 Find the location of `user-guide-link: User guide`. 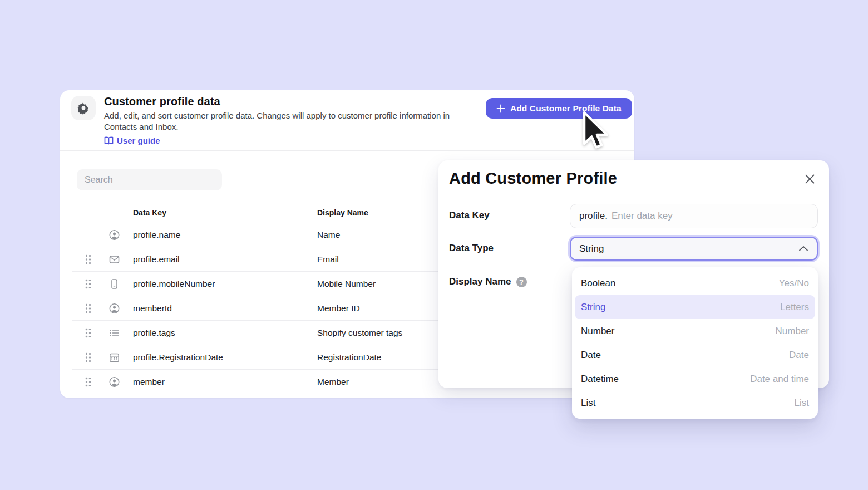

user-guide-link: User guide is located at coordinates (132, 140).